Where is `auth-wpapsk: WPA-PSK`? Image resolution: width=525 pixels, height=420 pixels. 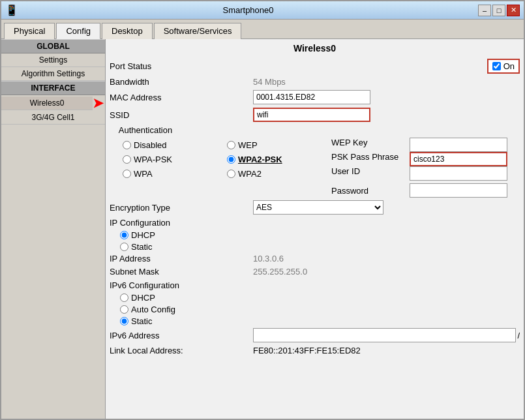 auth-wpapsk: WPA-PSK is located at coordinates (175, 159).